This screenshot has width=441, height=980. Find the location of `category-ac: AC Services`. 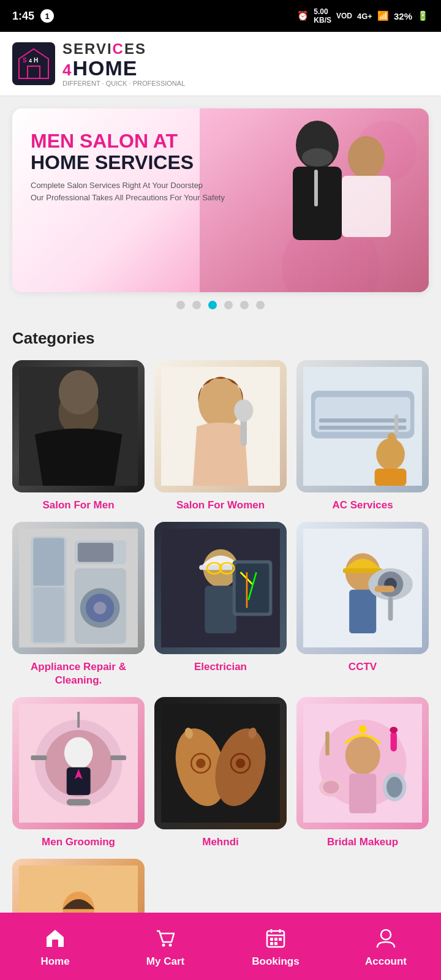

category-ac: AC Services is located at coordinates (363, 436).